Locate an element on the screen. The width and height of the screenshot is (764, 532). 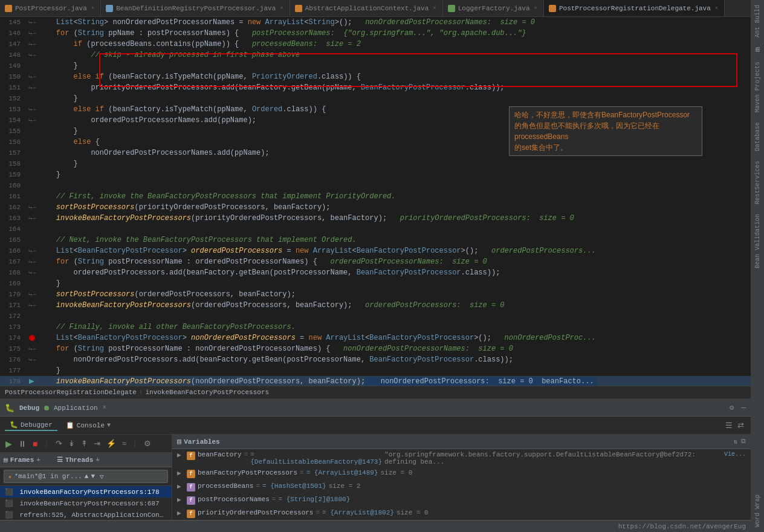
var-action-copy: ⧉ is located at coordinates (743, 441).